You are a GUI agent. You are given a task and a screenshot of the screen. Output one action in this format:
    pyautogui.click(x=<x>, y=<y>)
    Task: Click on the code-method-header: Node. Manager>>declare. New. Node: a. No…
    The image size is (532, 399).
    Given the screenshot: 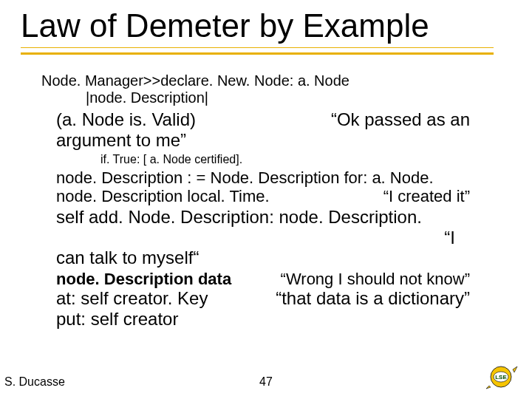 What is the action you would take?
    pyautogui.click(x=270, y=81)
    